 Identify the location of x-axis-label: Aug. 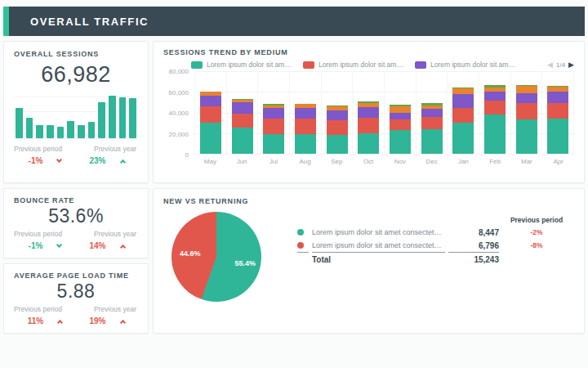
(305, 162).